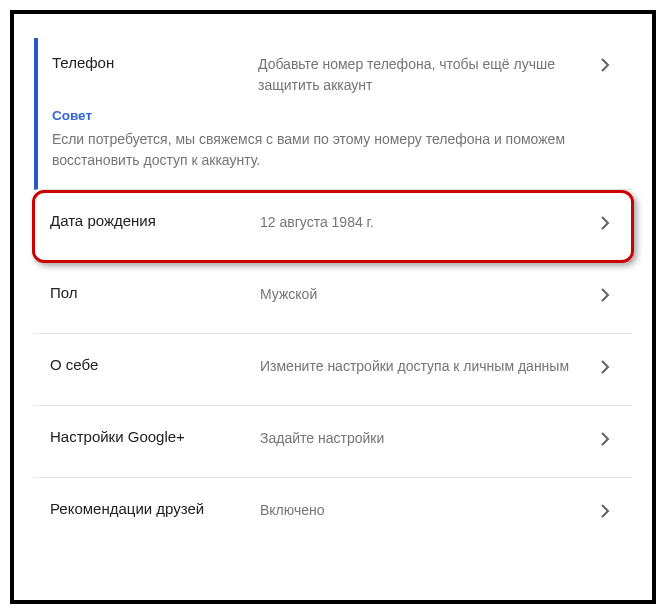 The height and width of the screenshot is (614, 666). I want to click on friends-row: Рекомендации друзей Включено, so click(333, 514).